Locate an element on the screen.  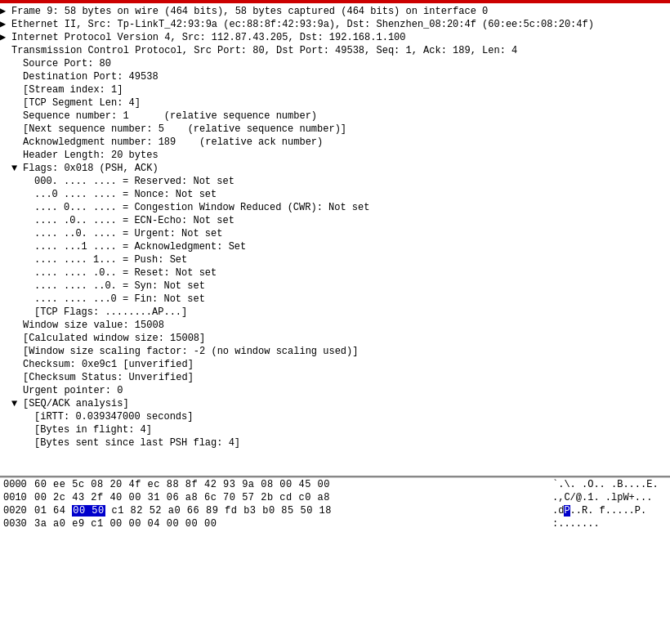
detail-line-text: [TCP Flags: ........AP...] is located at coordinates (351, 312).